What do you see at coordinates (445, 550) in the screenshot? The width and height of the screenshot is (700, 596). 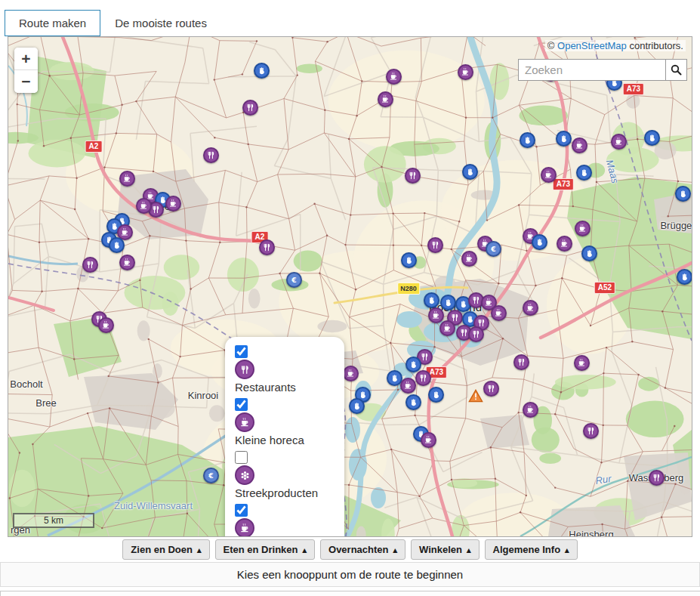 I see `category-button: Winkelen ▴` at bounding box center [445, 550].